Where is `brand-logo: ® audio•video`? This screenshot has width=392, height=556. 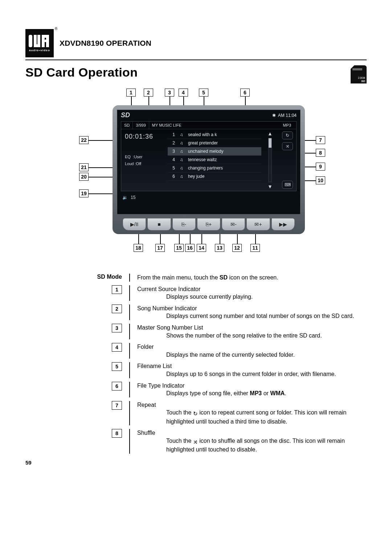
brand-logo: ® audio•video is located at coordinates (40, 43).